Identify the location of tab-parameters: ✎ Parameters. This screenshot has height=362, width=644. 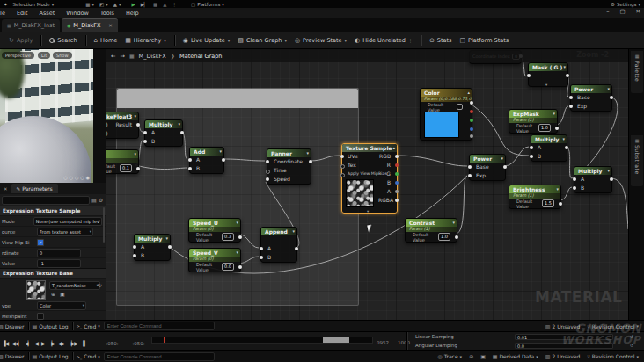
(35, 188).